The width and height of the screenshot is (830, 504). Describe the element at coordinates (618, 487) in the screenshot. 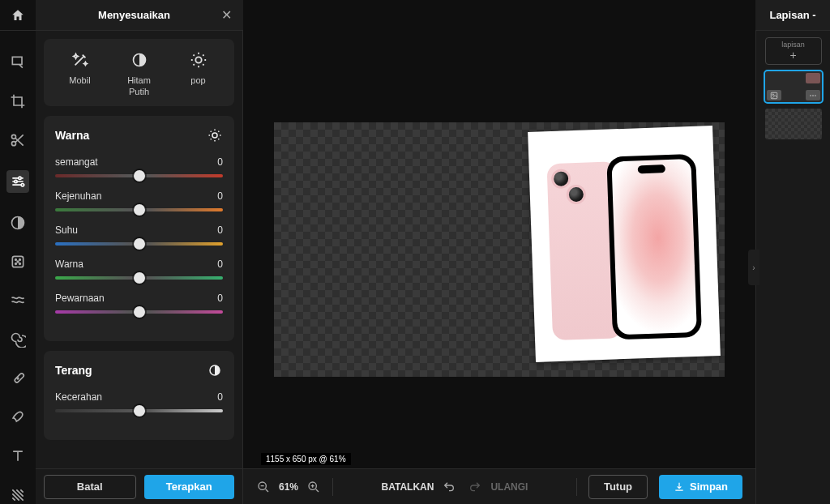

I see `close-button: Tutup` at that location.